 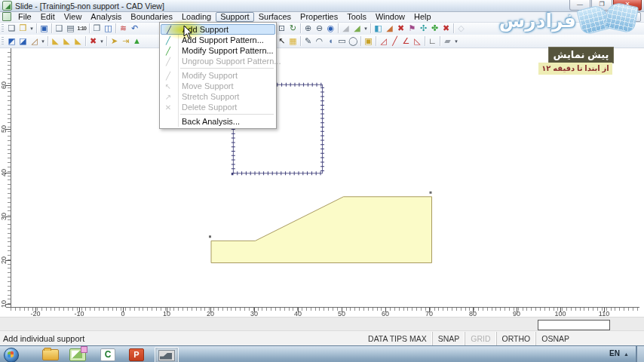 What do you see at coordinates (319, 17) in the screenshot?
I see `menubar-properties: Properties` at bounding box center [319, 17].